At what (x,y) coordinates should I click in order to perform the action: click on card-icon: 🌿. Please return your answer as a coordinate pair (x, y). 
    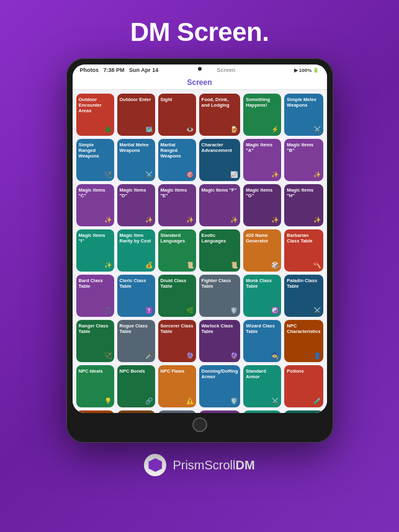
    Looking at the image, I should click on (177, 311).